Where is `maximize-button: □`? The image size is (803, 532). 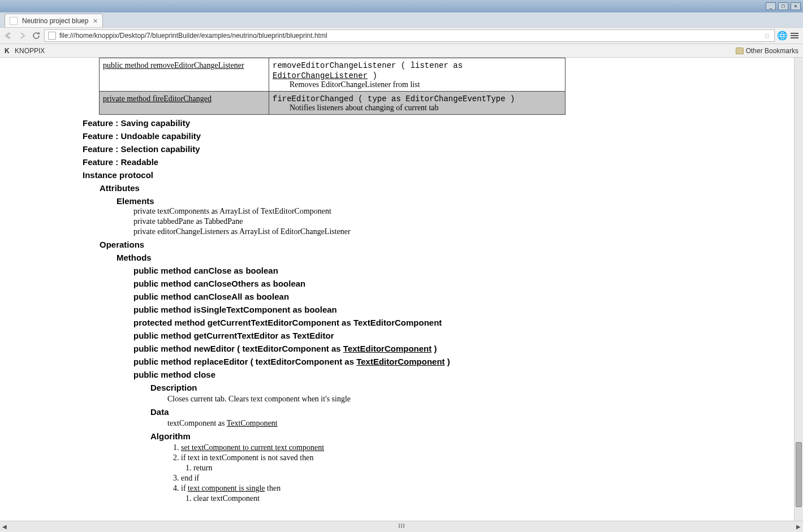 maximize-button: □ is located at coordinates (783, 6).